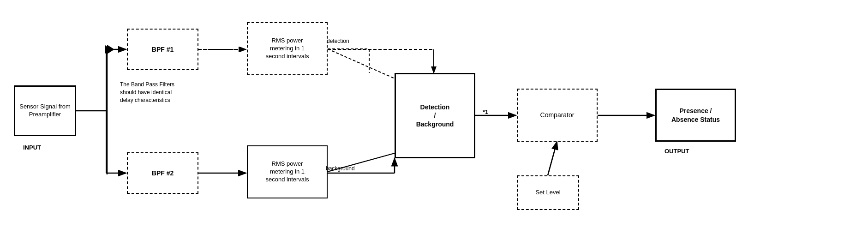  I want to click on input-label: INPUT, so click(32, 148).